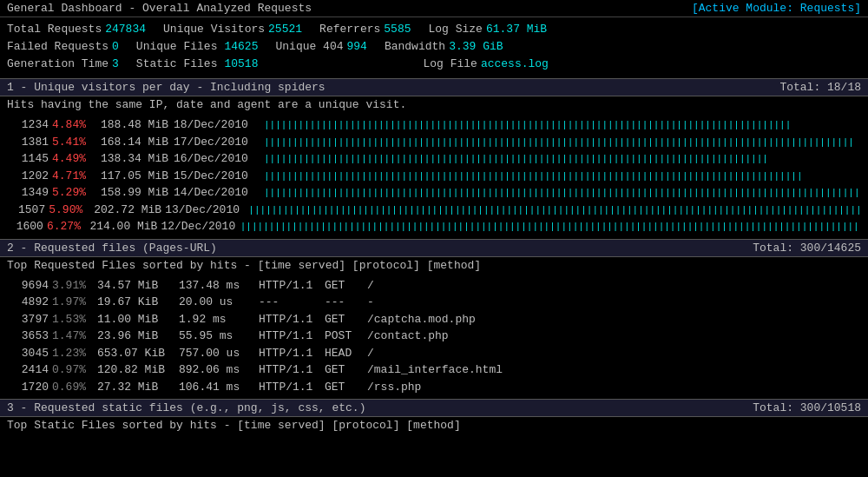  I want to click on size-value: 138.34 MiB, so click(135, 159).